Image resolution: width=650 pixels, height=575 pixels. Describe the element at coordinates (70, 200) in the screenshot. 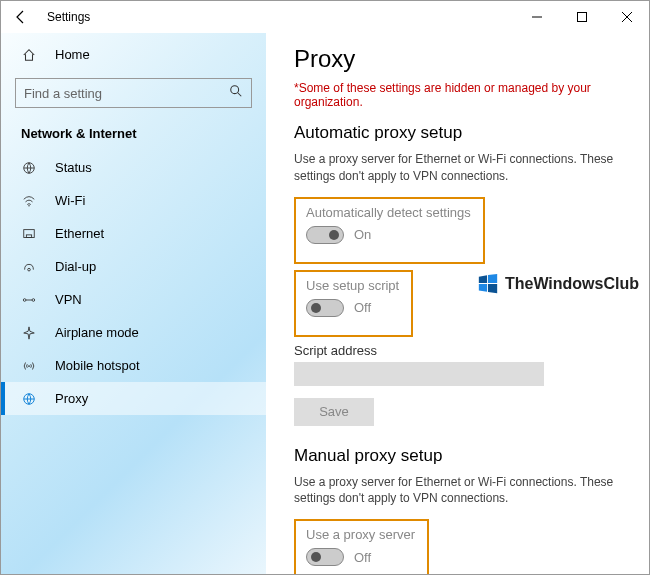

I see `sidebar-item-label: Wi-Fi` at that location.